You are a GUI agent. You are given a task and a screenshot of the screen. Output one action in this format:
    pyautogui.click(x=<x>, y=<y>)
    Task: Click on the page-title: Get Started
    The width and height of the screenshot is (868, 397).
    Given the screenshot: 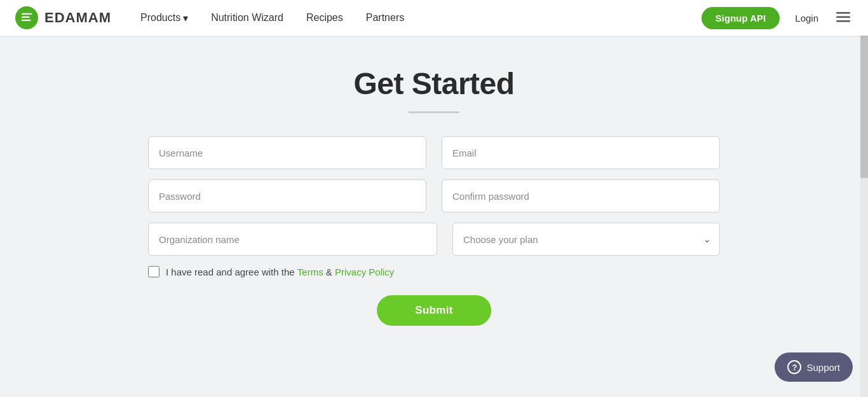 What is the action you would take?
    pyautogui.click(x=433, y=84)
    